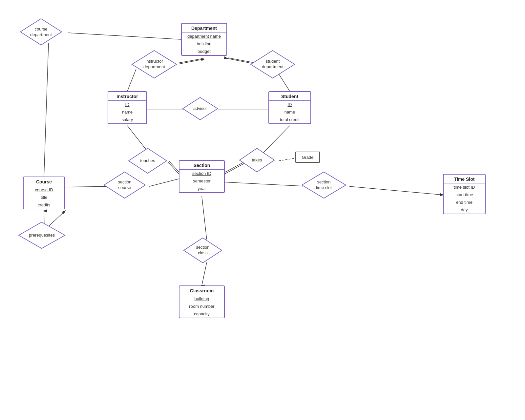 The width and height of the screenshot is (525, 420). I want to click on entity-instructor-attr-2: salary, so click(127, 119).